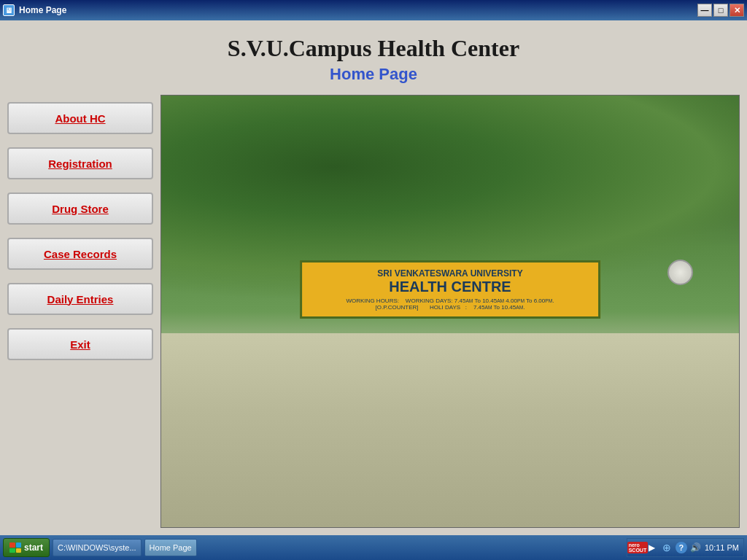 This screenshot has height=560, width=747. What do you see at coordinates (42, 10) in the screenshot?
I see `window-title: Home Page` at bounding box center [42, 10].